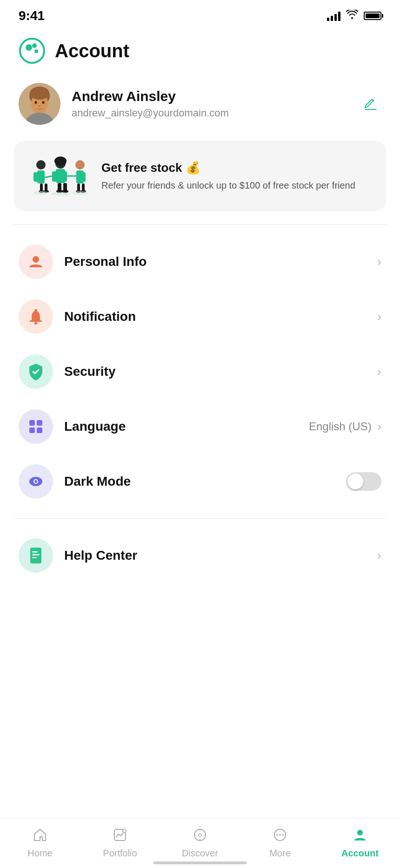  What do you see at coordinates (354, 16) in the screenshot?
I see `status-icons` at bounding box center [354, 16].